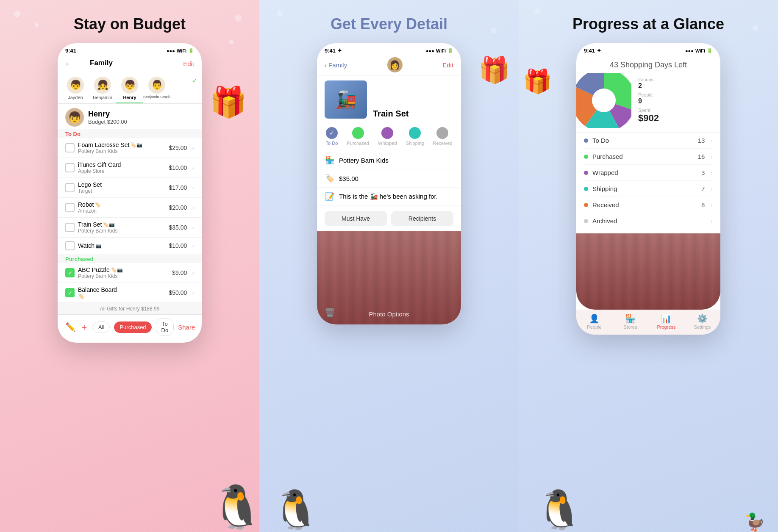 The height and width of the screenshot is (532, 778). Describe the element at coordinates (186, 327) in the screenshot. I see `share-button: Share` at that location.